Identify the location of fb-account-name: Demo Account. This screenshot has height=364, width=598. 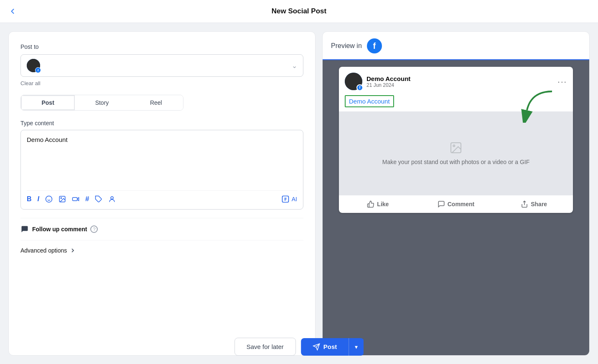
(460, 78).